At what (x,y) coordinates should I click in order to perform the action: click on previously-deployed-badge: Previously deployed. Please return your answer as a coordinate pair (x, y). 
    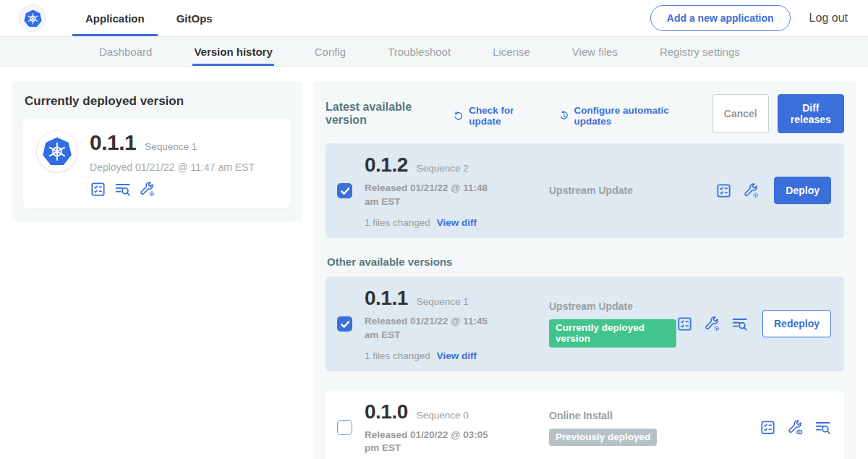
    Looking at the image, I should click on (603, 437).